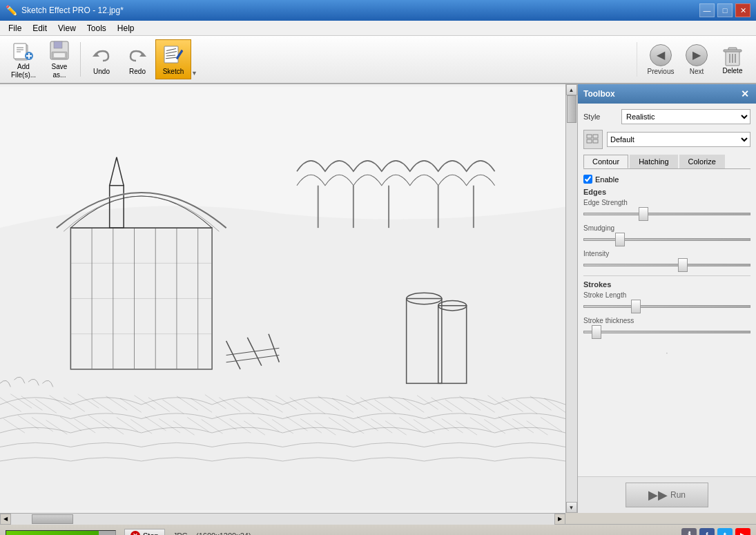 Image resolution: width=756 pixels, height=535 pixels. I want to click on smudging-section: Smudging, so click(667, 235).